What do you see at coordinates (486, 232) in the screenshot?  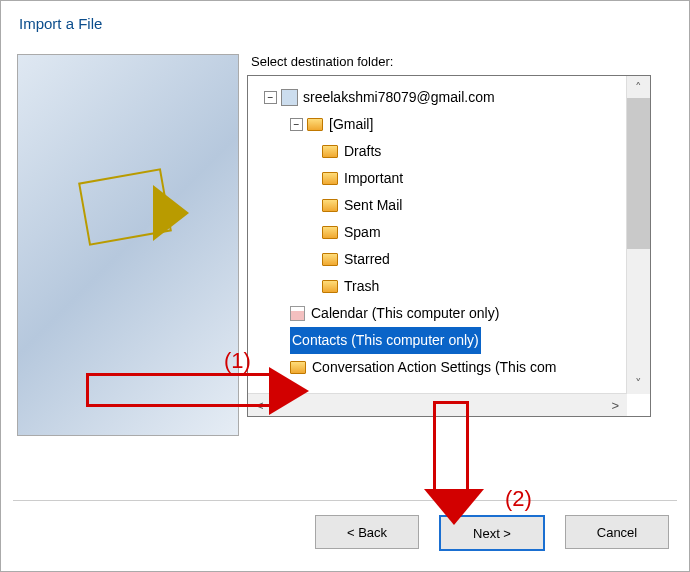 I see `tree-folder-spam: Spam` at bounding box center [486, 232].